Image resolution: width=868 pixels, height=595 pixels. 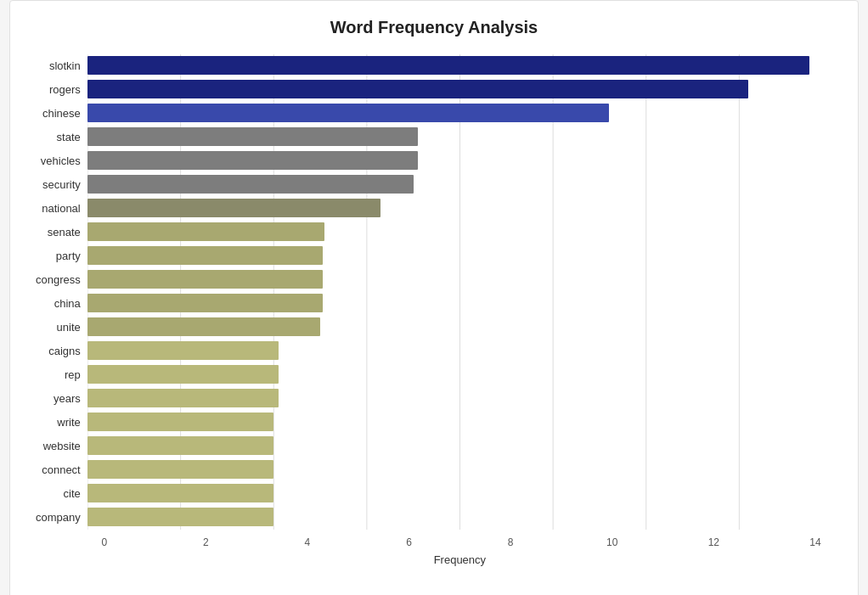 I want to click on x-tick: 14, so click(x=815, y=542).